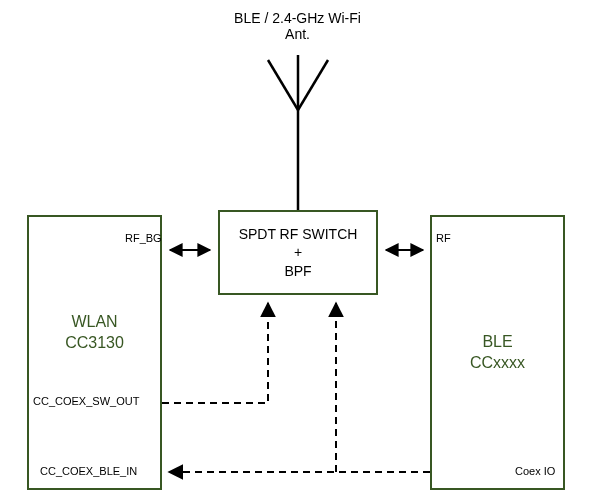  What do you see at coordinates (497, 342) in the screenshot?
I see `ble-line1: BLE` at bounding box center [497, 342].